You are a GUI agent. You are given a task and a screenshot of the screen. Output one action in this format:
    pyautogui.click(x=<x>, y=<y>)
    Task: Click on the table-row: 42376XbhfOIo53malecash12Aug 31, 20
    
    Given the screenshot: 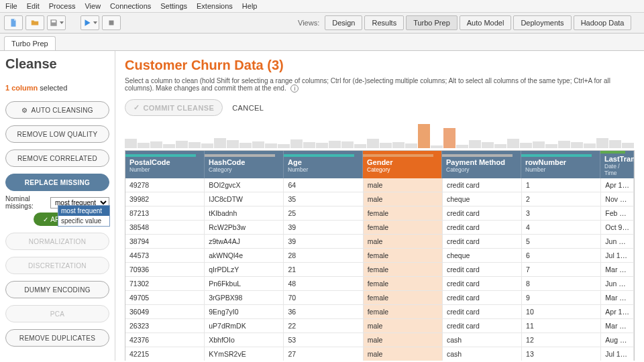 What is the action you would take?
    pyautogui.click(x=380, y=341)
    